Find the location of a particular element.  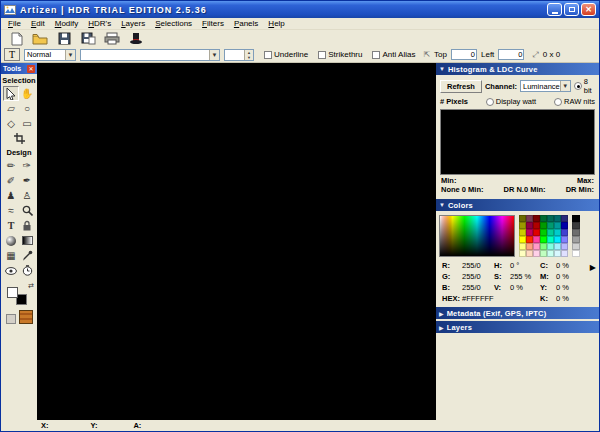

minimize-button is located at coordinates (554, 10).